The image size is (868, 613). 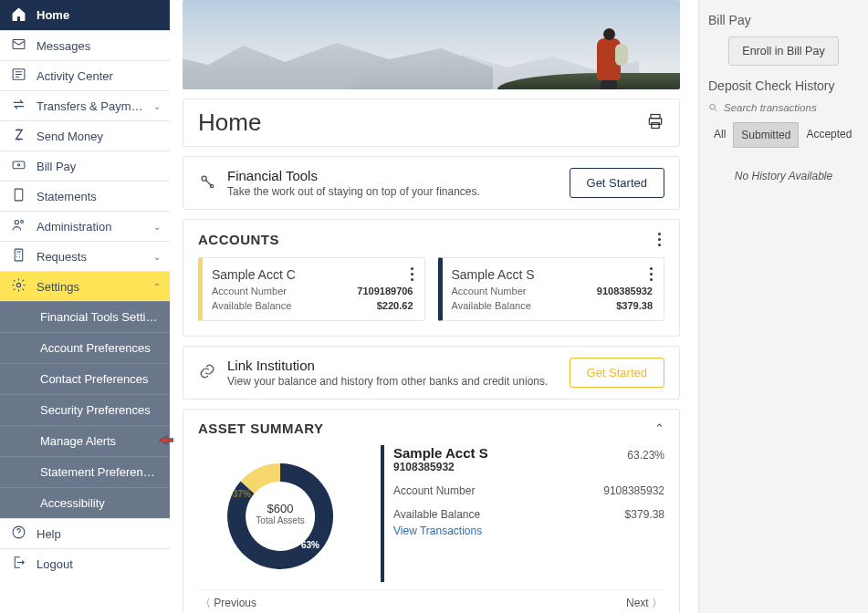 I want to click on nav-logout: Logout, so click(x=85, y=564).